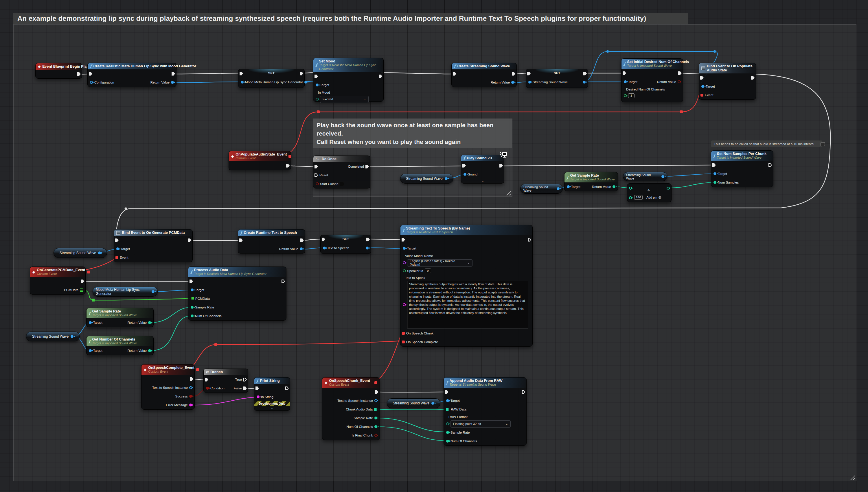  I want to click on comment-bubble-icon, so click(823, 144).